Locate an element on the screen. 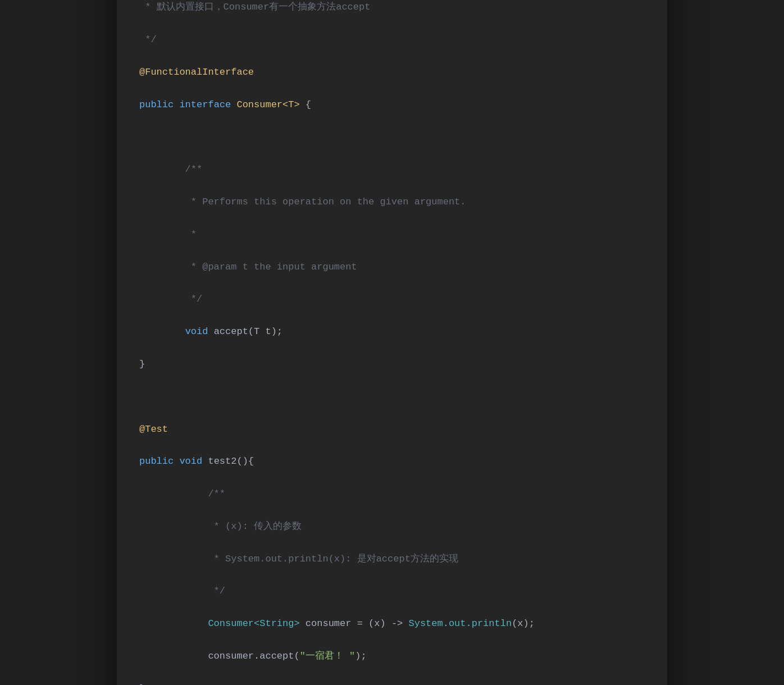 This screenshot has height=685, width=784. code-indent2 is located at coordinates (174, 623).